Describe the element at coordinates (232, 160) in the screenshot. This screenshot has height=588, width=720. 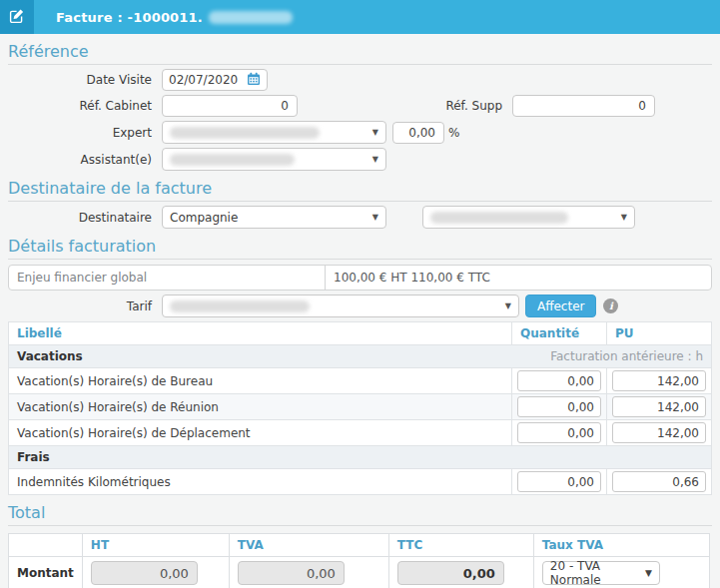
I see `redacted-assistant-name` at that location.